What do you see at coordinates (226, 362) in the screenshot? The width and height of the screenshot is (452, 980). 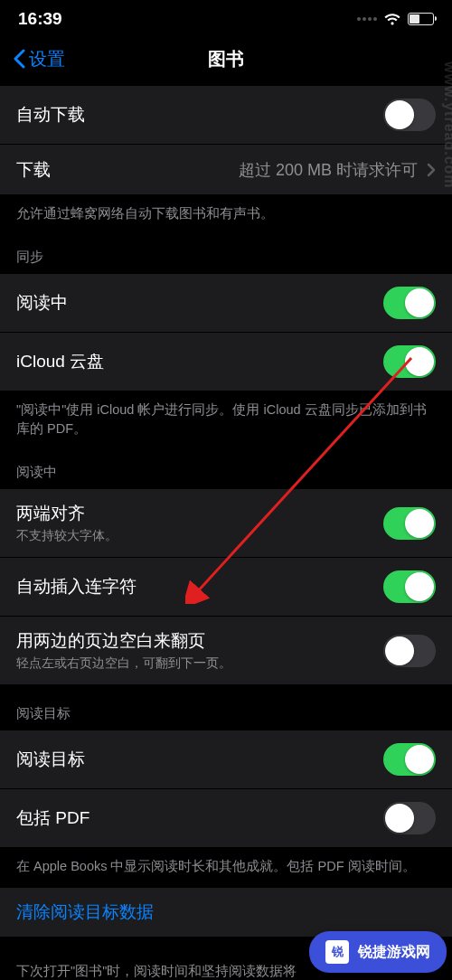 I see `row-icloud-drive: iCloud 云盘` at bounding box center [226, 362].